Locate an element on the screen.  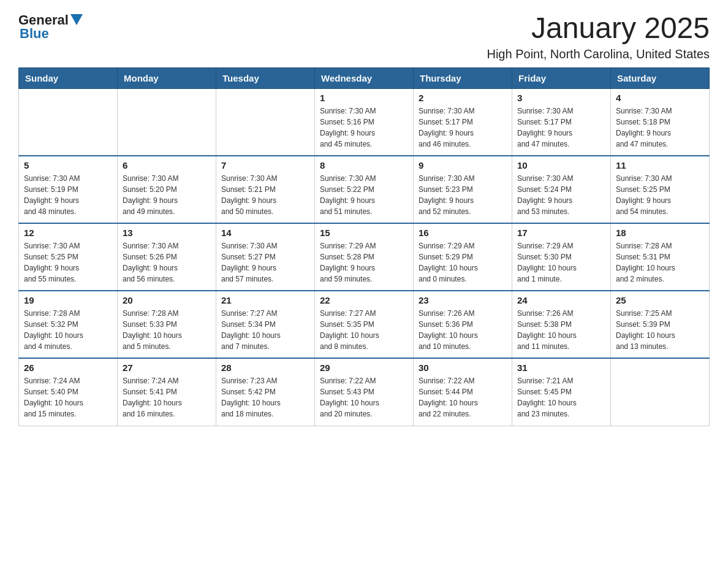
day-number: 25 is located at coordinates (660, 301).